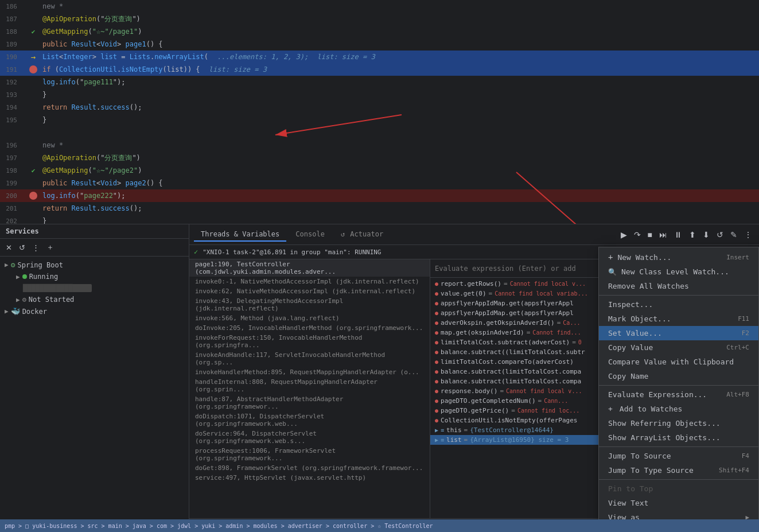 Image resolution: width=759 pixels, height=532 pixels. What do you see at coordinates (240, 235) in the screenshot?
I see `tab-threads-variables: Threads & Variables` at bounding box center [240, 235].